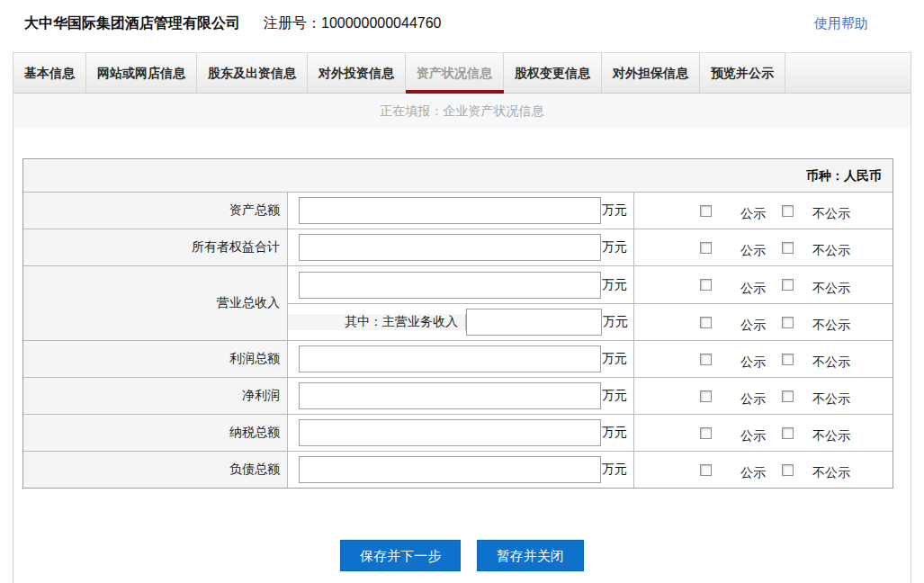  I want to click on save-and-close-button: 暂存并关闭, so click(531, 556).